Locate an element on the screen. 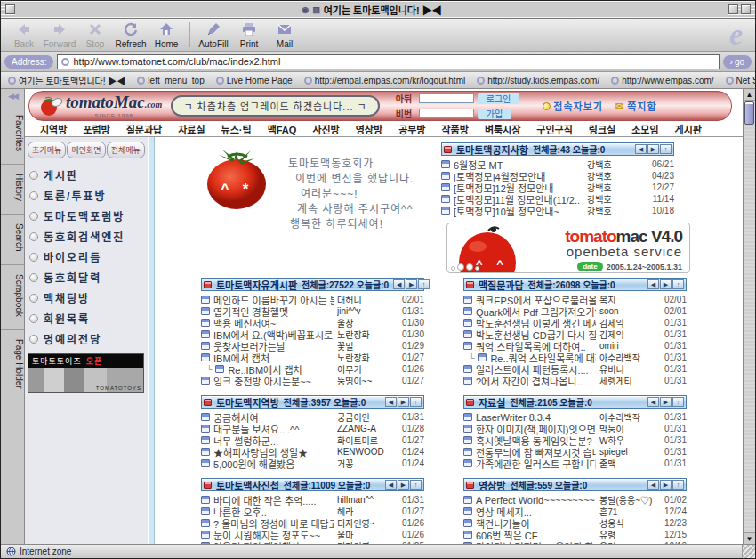 This screenshot has width=756, height=559. nav-item: 포럼방 is located at coordinates (96, 129).